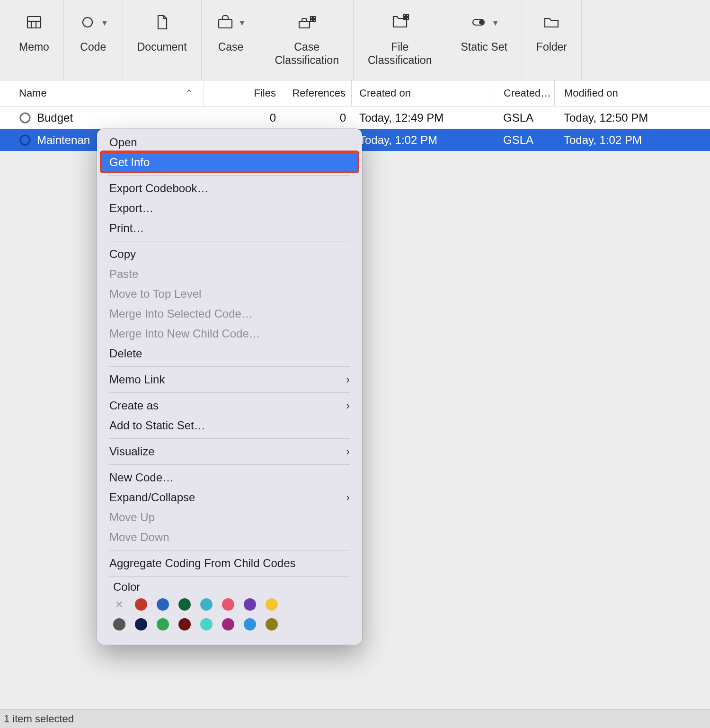  Describe the element at coordinates (132, 452) in the screenshot. I see `menu-item-label: Visualize` at that location.